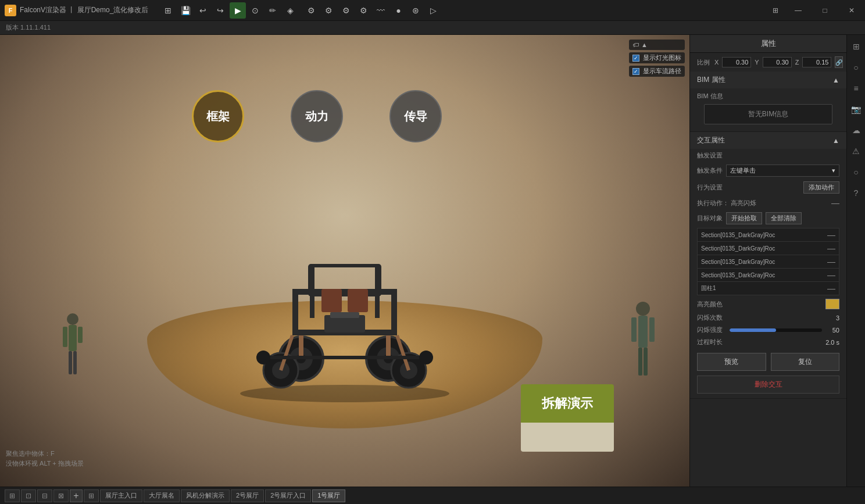 This screenshot has width=865, height=504. Describe the element at coordinates (835, 203) in the screenshot. I see `remove-action-button: —` at that location.